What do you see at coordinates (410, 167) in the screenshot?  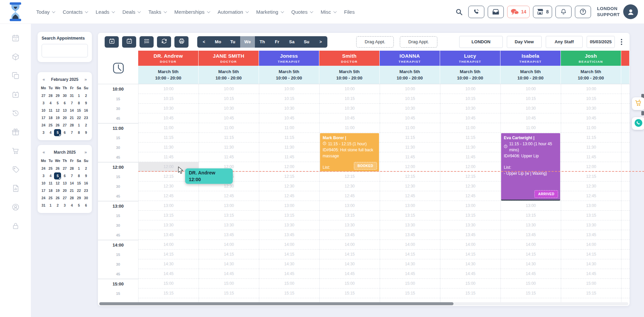 I see `time-slot-cell: 12:00` at bounding box center [410, 167].